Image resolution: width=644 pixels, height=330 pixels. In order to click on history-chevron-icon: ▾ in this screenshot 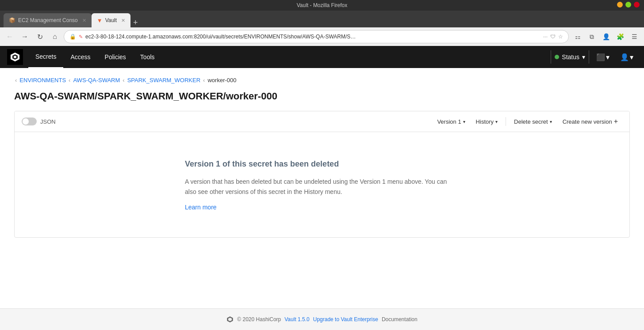, I will do `click(496, 122)`.